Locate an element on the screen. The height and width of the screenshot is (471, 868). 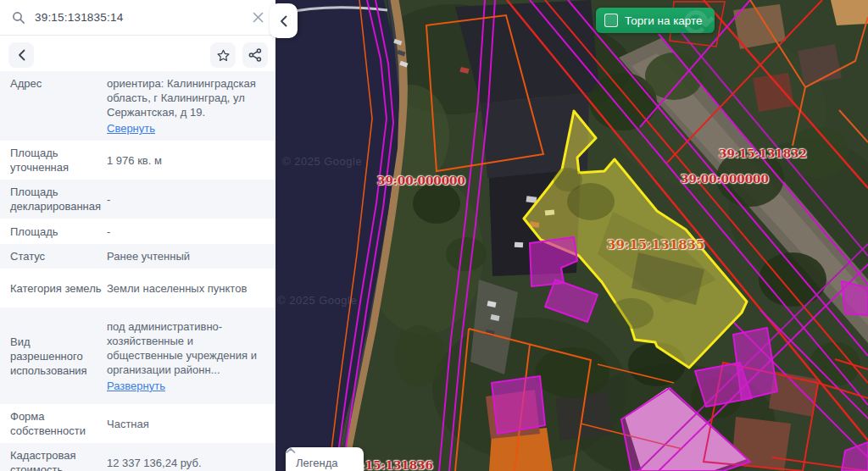
quarter-label: 39:15:131832 is located at coordinates (763, 153).